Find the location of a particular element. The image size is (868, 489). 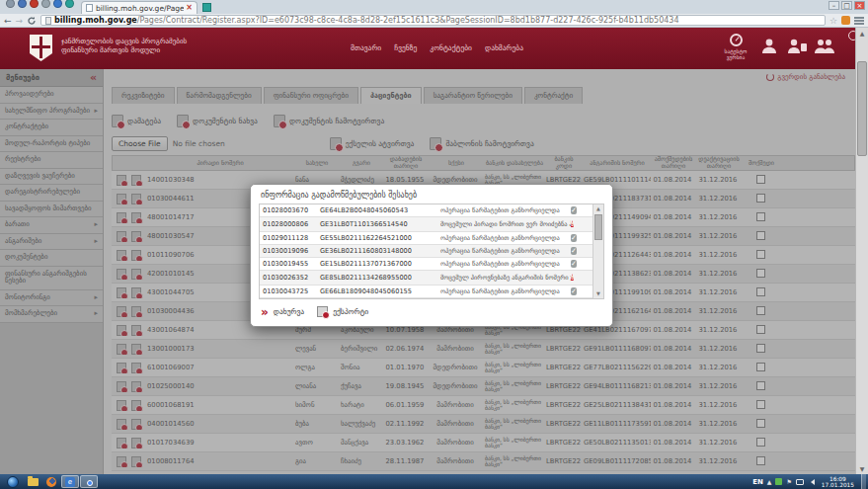

user-list-icon is located at coordinates (797, 45).